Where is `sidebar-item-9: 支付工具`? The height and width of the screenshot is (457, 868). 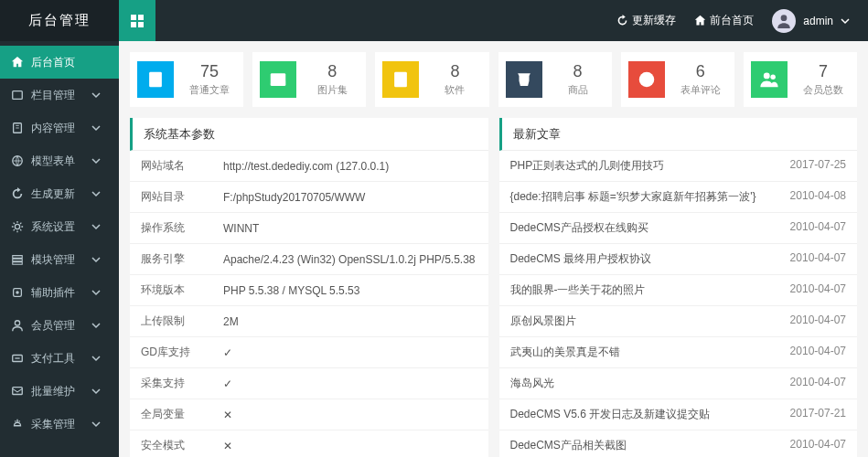
sidebar-item-9: 支付工具 is located at coordinates (59, 358).